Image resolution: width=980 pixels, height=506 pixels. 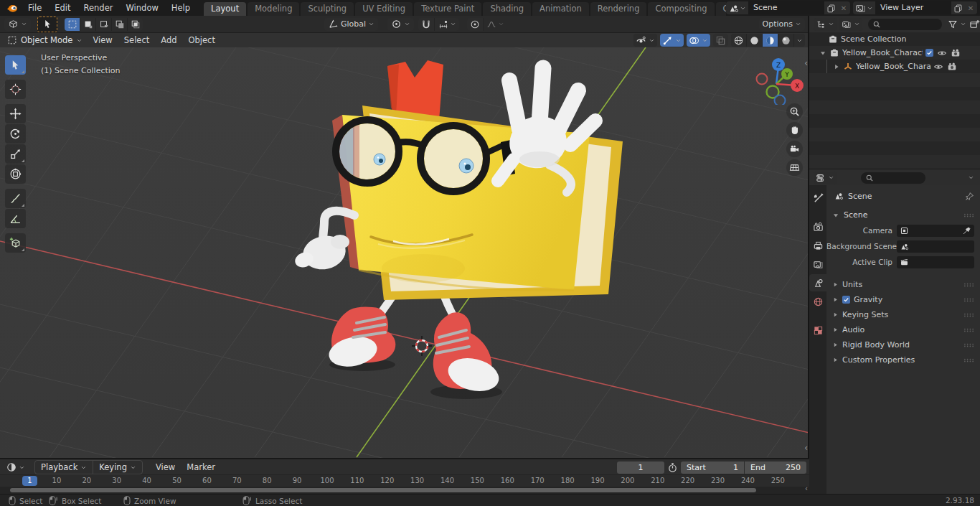 What do you see at coordinates (739, 40) in the screenshot?
I see `shading-wireframe` at bounding box center [739, 40].